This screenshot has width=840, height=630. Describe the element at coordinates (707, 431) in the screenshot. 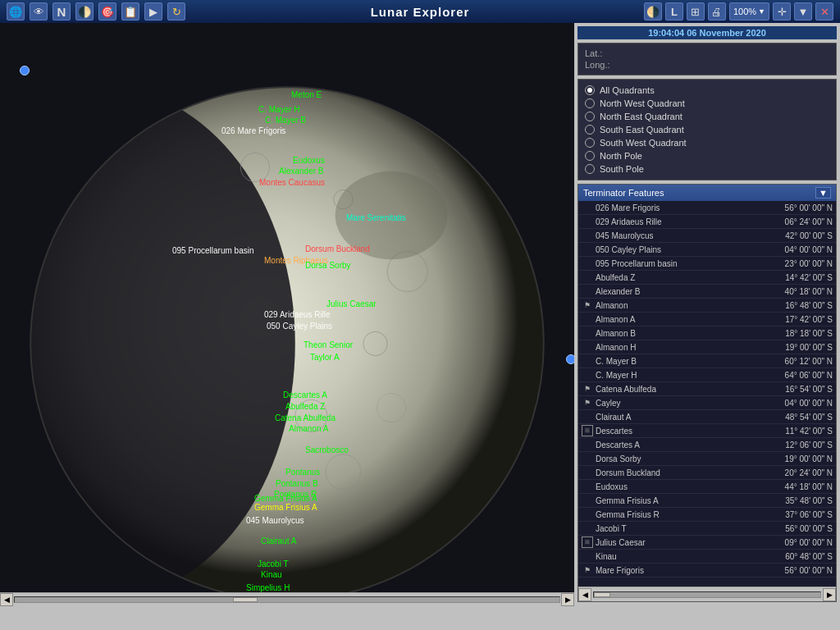

I see `feature-row: ⊞ Descartes 11° 42' 00" S` at that location.